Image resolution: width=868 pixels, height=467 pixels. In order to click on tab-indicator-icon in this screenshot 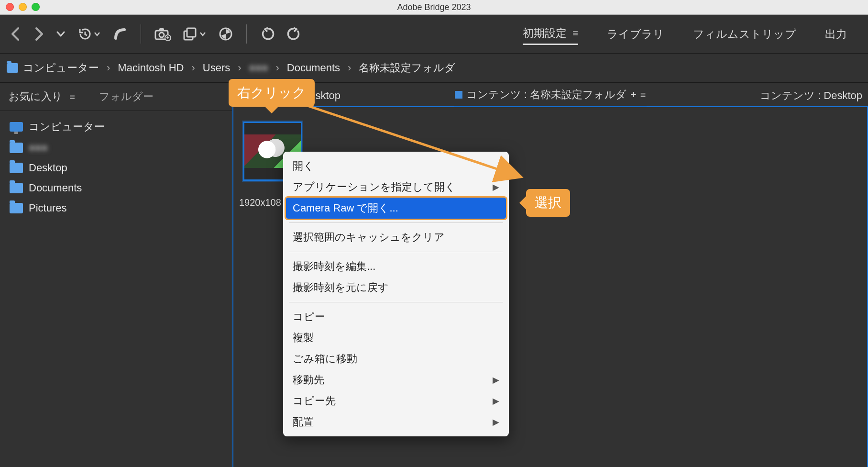, I will do `click(459, 95)`.